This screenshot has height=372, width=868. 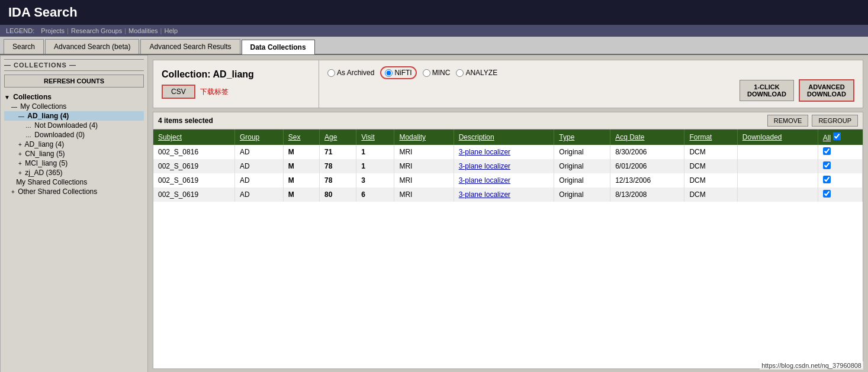 I want to click on collection-name-box: Collection: AD_liang CSV 下载标签, so click(x=236, y=84).